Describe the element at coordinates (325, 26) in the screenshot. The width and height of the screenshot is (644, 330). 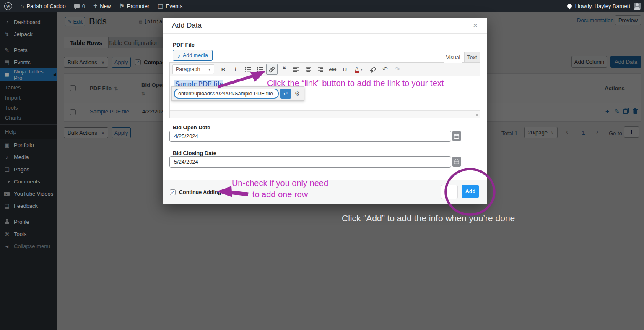
I see `modal-header: Add Data ×` at that location.